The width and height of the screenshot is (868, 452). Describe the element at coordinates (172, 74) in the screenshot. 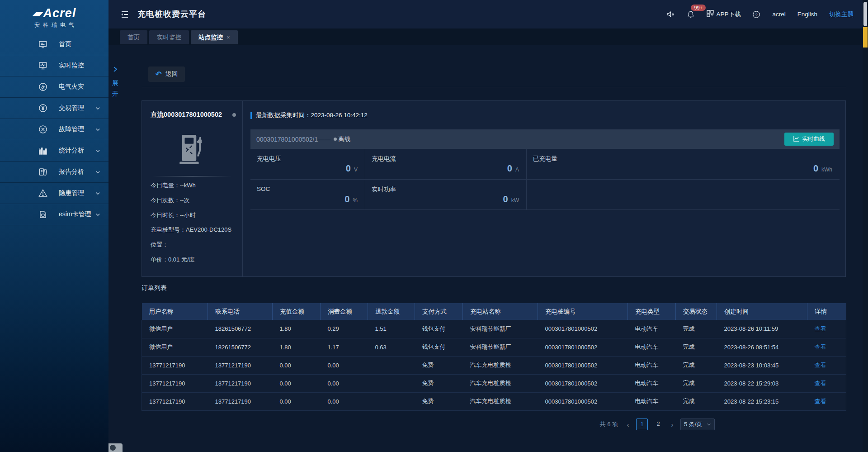

I see `back-label: 返回` at that location.